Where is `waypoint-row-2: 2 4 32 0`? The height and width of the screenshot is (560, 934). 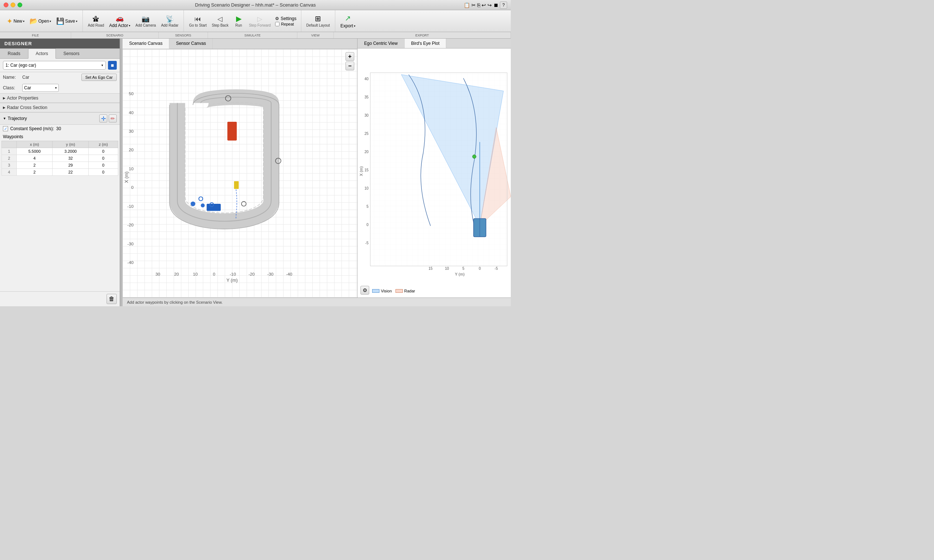
waypoint-row-2: 2 4 32 0 is located at coordinates (60, 158).